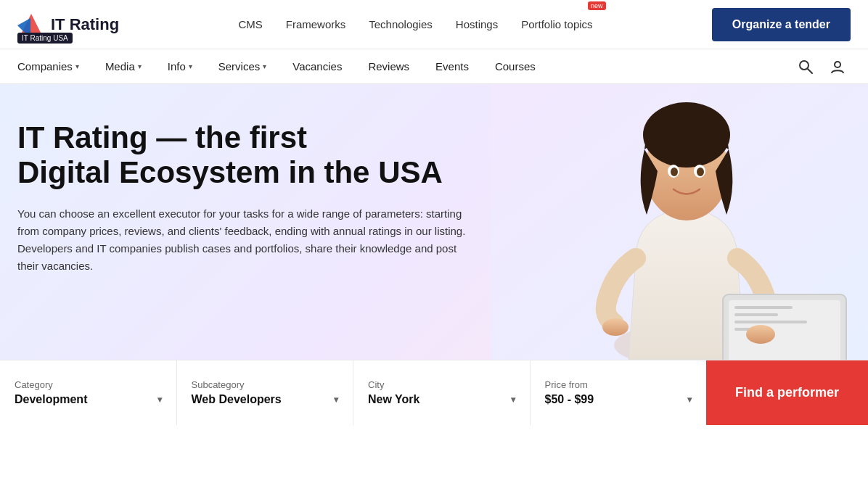 Image resolution: width=868 pixels, height=483 pixels. I want to click on nav-events: Events, so click(452, 67).